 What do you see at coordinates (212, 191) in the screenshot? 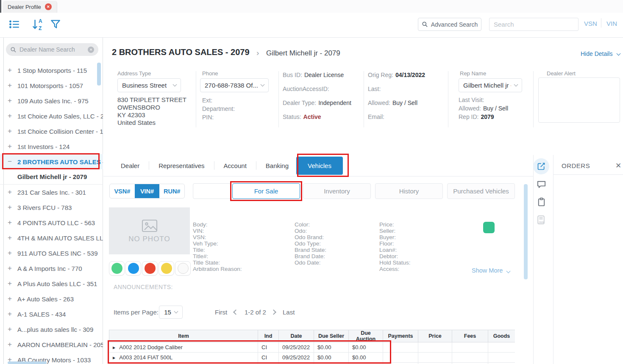
I see `vehicle-search-input` at bounding box center [212, 191].